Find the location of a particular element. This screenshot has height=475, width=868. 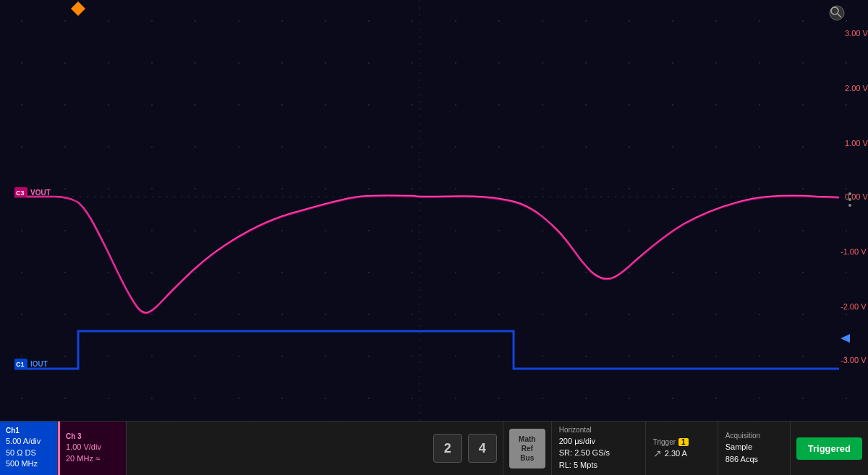

trigger-label: Trigger 1 is located at coordinates (681, 442).